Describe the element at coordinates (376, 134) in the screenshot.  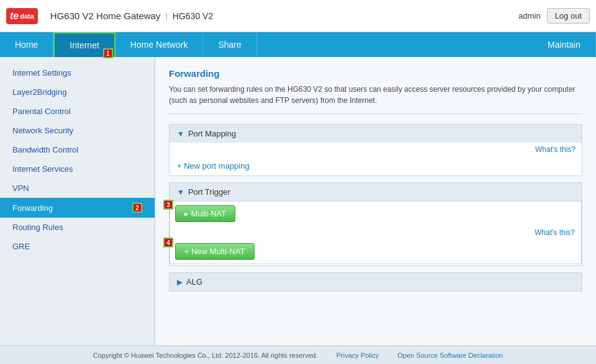
I see `port-mapping-header: ▼ Port Mapping` at that location.